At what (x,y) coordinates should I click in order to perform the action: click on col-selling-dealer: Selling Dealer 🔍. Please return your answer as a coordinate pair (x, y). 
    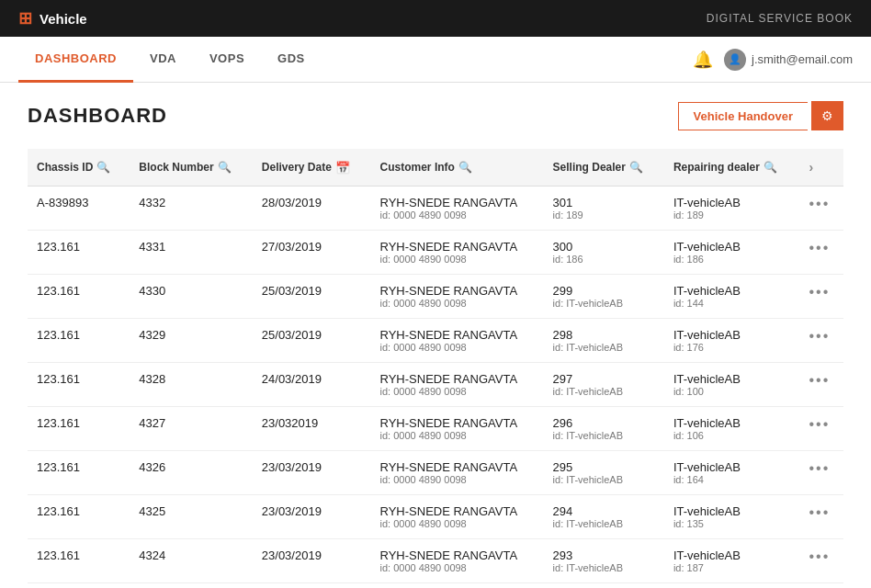
    Looking at the image, I should click on (605, 167).